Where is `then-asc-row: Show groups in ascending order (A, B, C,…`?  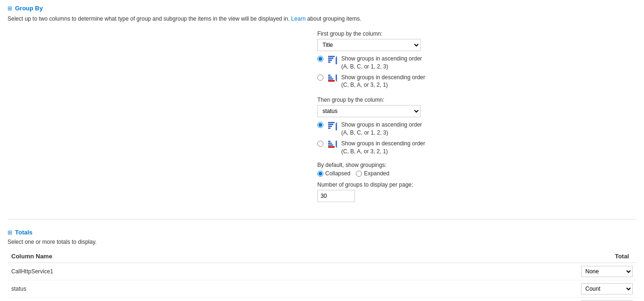
then-asc-row: Show groups in ascending order (A, B, C,… is located at coordinates (477, 129).